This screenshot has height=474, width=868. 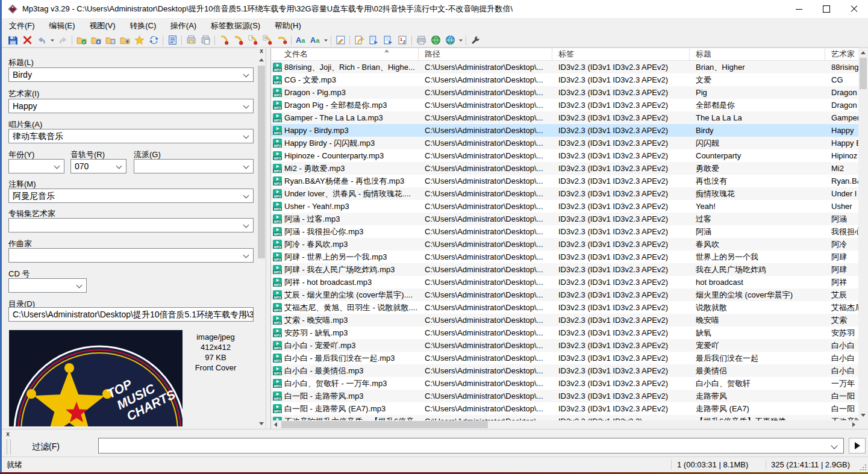 What do you see at coordinates (565, 181) in the screenshot?
I see `table-row: MP3 Ryan.B&AY杨佬叁 - 再也没有.mp3 C:\Users\Adm…` at bounding box center [565, 181].